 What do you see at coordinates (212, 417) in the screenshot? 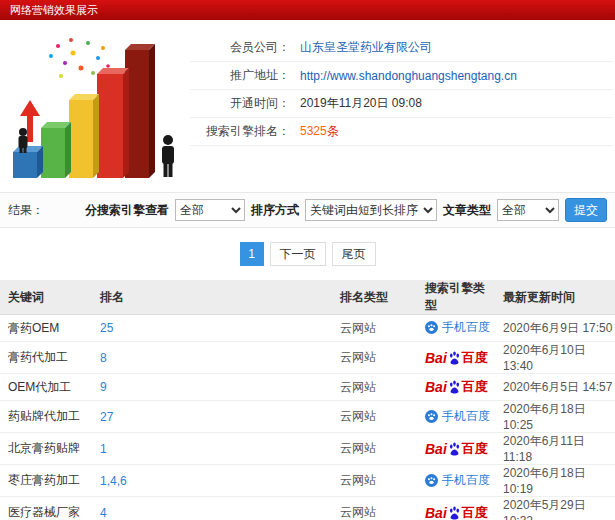
I see `rank-cell: 27` at bounding box center [212, 417].